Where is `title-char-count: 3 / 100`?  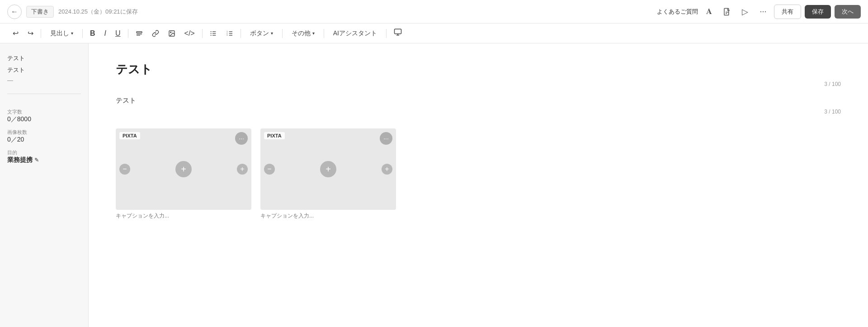 title-char-count: 3 / 100 is located at coordinates (478, 84).